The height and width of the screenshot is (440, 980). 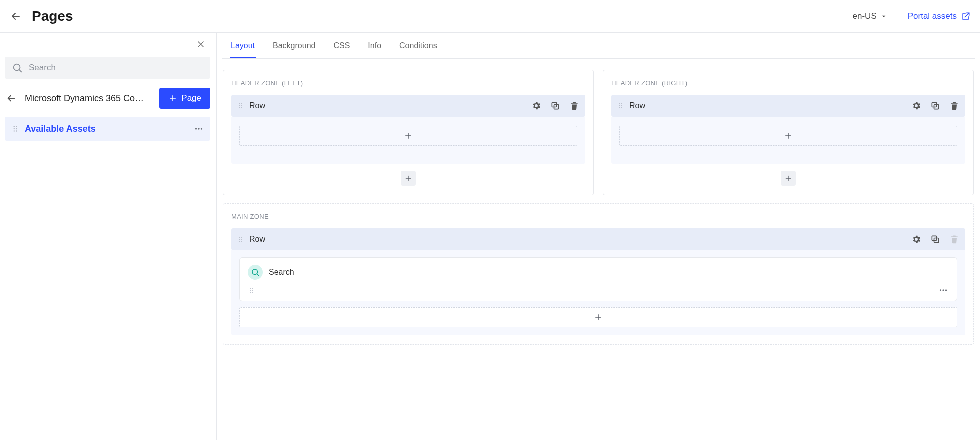 What do you see at coordinates (192, 98) in the screenshot?
I see `add-page-label: Page` at bounding box center [192, 98].